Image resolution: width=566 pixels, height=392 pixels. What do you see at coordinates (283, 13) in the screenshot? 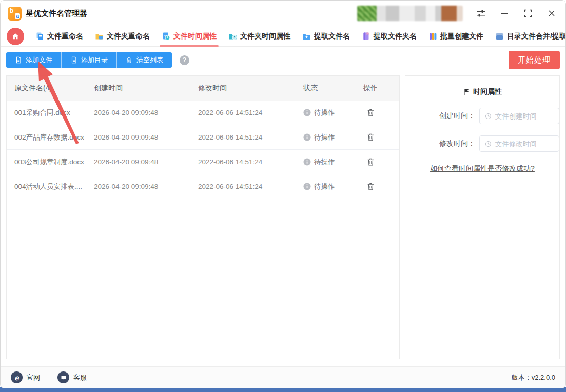
I see `titlebar: b a 星优文件名管理器` at bounding box center [283, 13].